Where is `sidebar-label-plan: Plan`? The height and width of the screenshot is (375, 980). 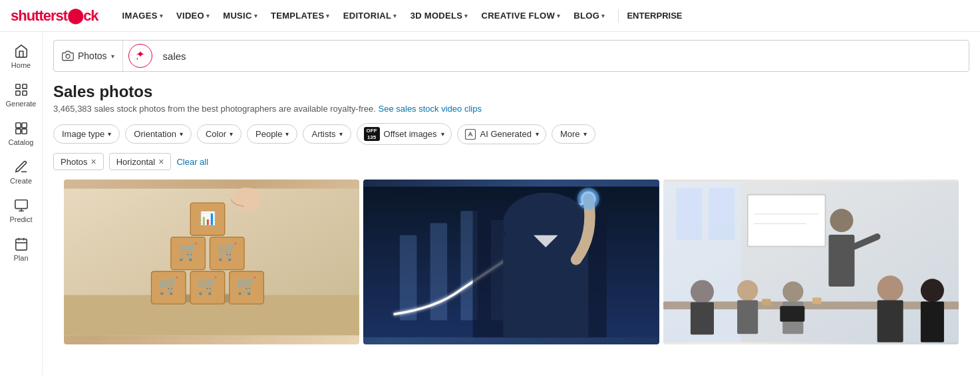 sidebar-label-plan: Plan is located at coordinates (21, 258).